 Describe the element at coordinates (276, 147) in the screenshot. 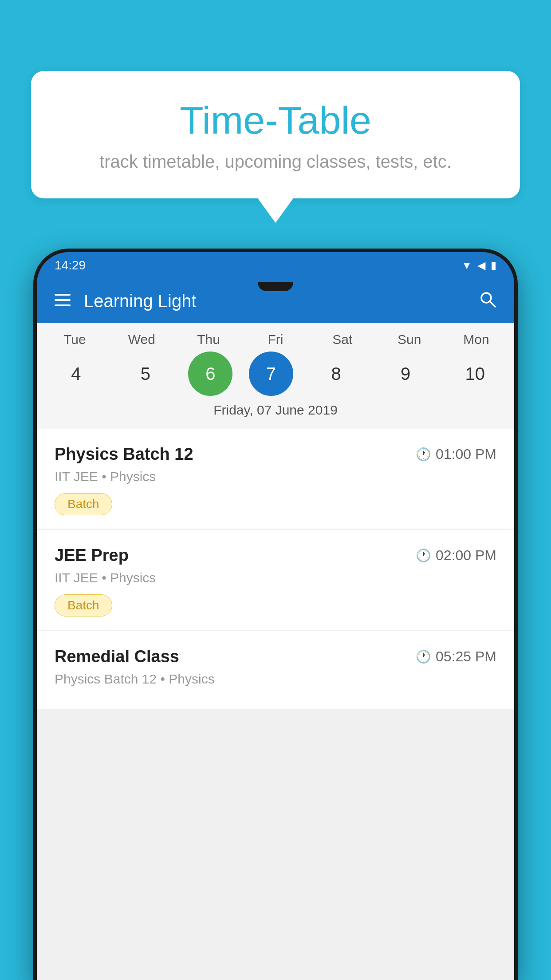

I see `speech-bubble-section: Time-Table track timetable, upcoming cla…` at that location.